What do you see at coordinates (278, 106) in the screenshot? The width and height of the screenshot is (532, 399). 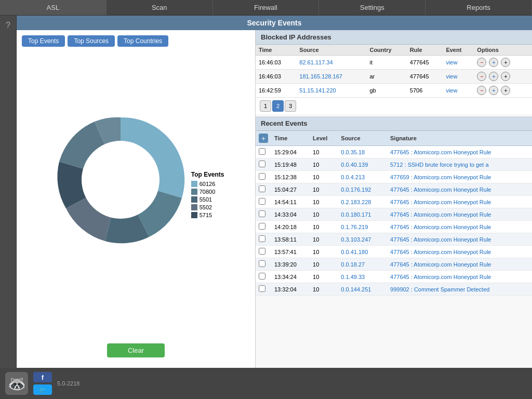 I see `page-2-button: 2` at bounding box center [278, 106].